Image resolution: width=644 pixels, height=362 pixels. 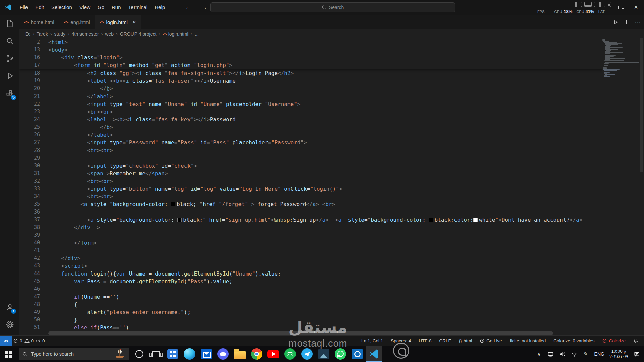 I want to click on line-number: 47, so click(x=34, y=297).